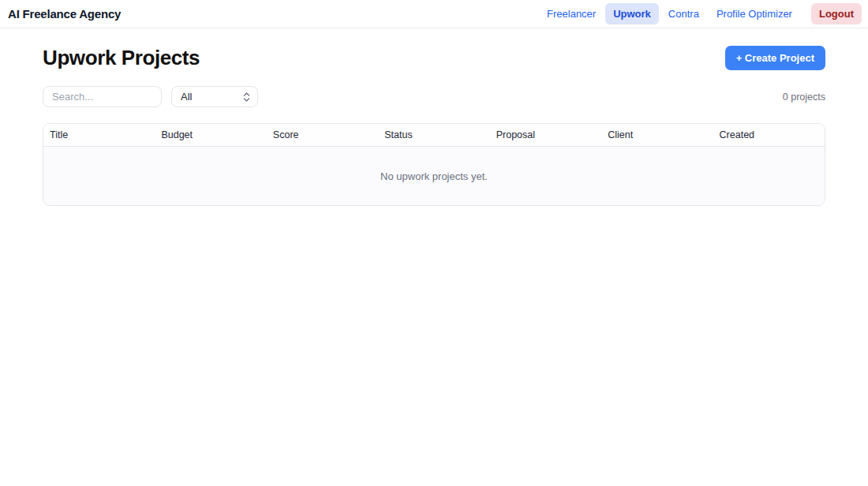 The image size is (868, 486). Describe the element at coordinates (434, 96) in the screenshot. I see `filters-row: All 0 projects` at that location.